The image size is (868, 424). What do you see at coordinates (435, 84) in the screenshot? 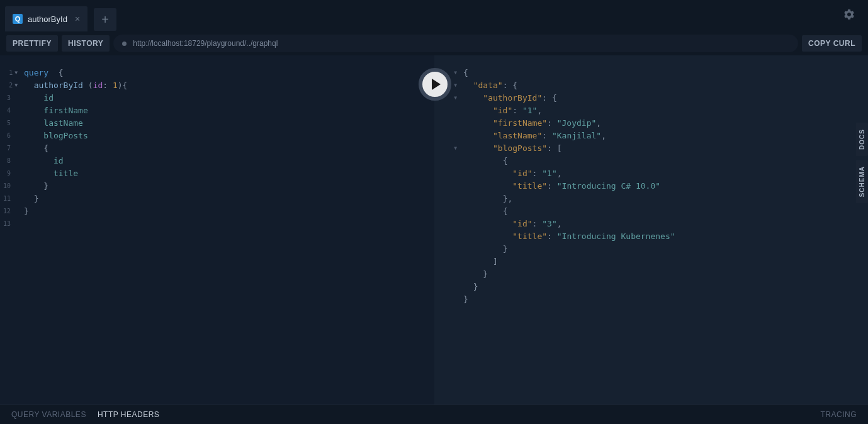
I see `execute-button` at bounding box center [435, 84].